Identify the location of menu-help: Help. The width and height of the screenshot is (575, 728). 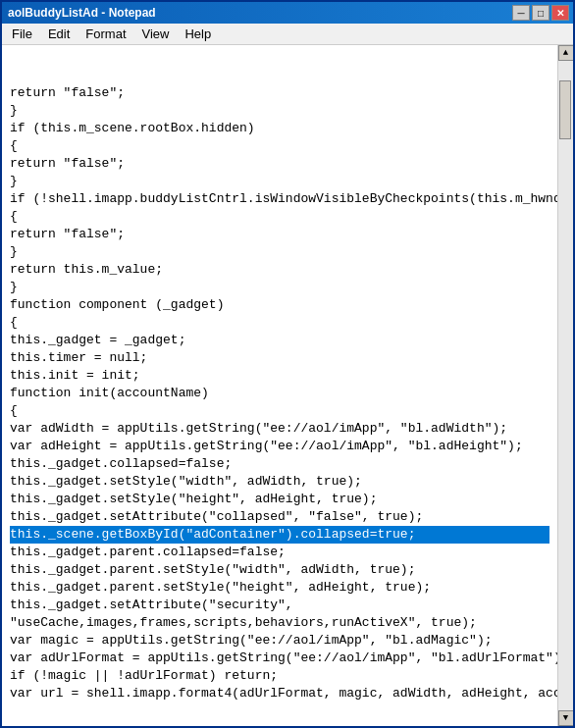
(198, 33).